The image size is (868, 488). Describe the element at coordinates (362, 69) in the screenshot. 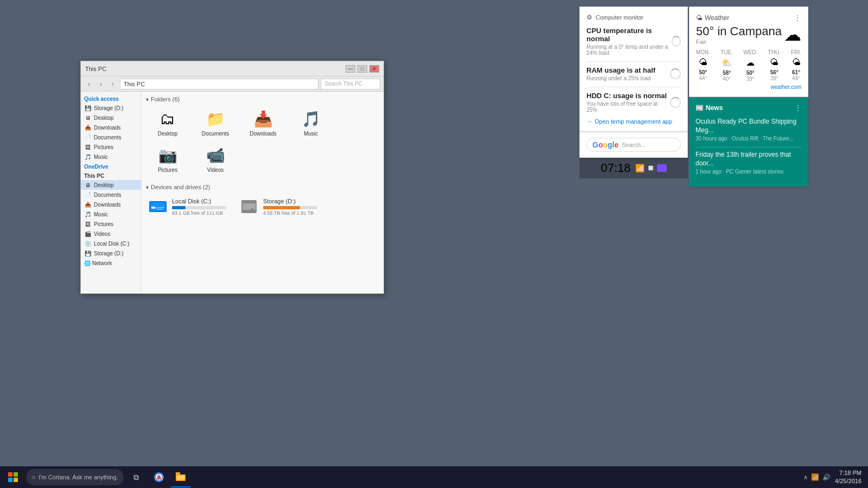

I see `maximize-button: □` at that location.